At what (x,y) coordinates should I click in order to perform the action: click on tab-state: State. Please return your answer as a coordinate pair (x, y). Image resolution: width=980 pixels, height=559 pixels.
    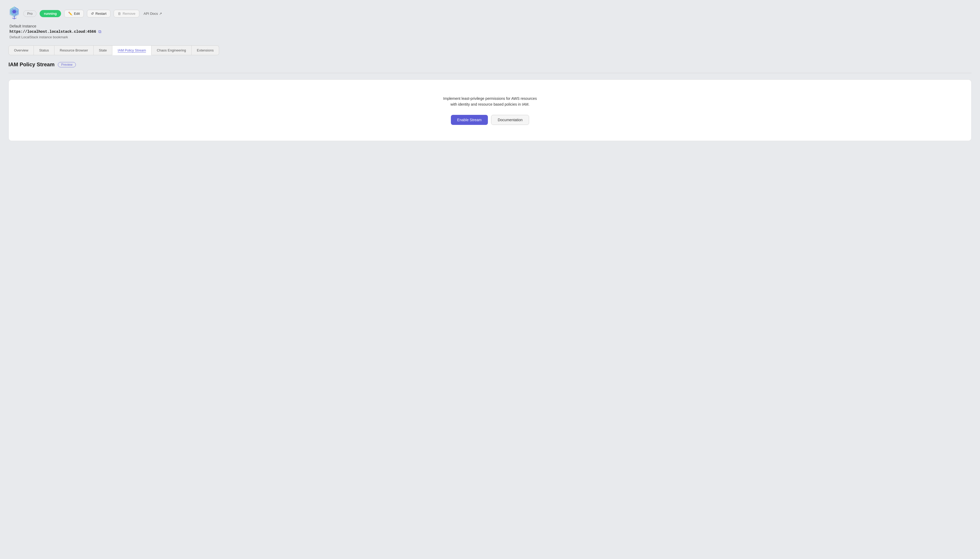
    Looking at the image, I should click on (103, 50).